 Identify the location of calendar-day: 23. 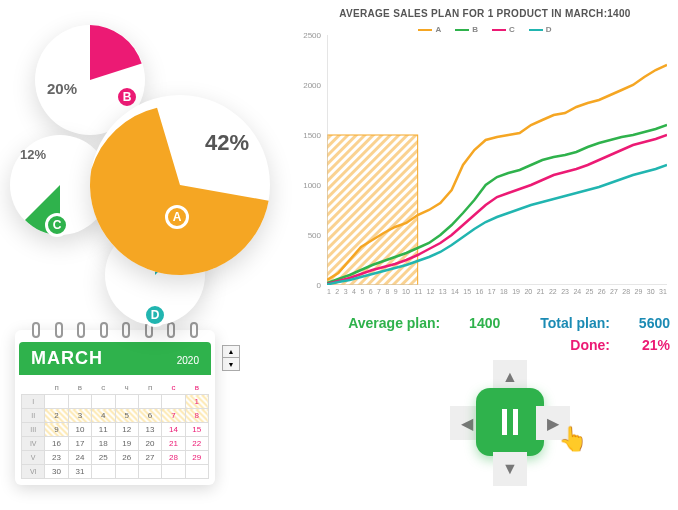
(56, 458).